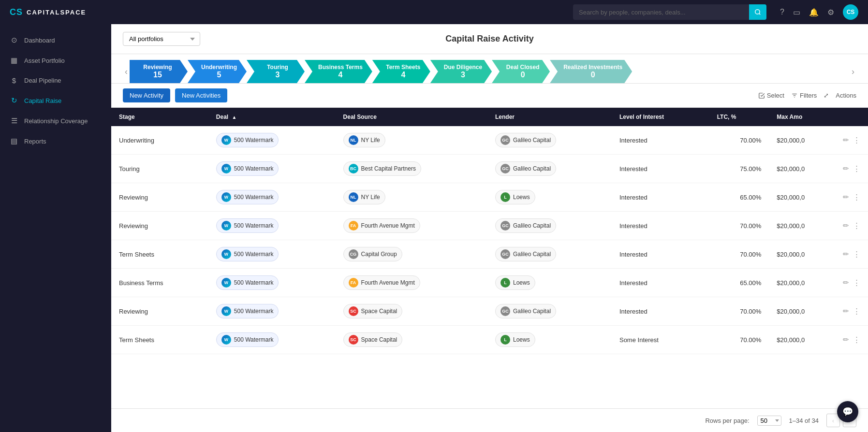 This screenshot has height=432, width=868. Describe the element at coordinates (831, 13) in the screenshot. I see `settings-icon: ⚙` at that location.